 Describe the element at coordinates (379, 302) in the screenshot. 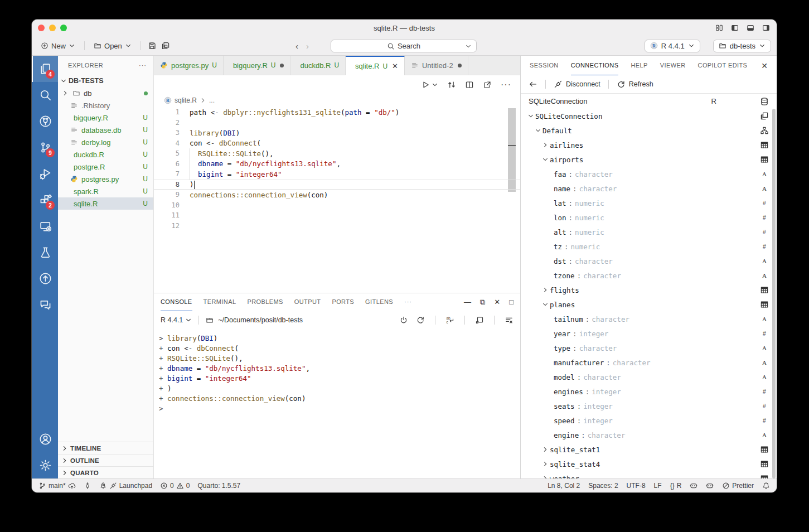

I see `panel-tab-gitlens: GITLENS` at that location.